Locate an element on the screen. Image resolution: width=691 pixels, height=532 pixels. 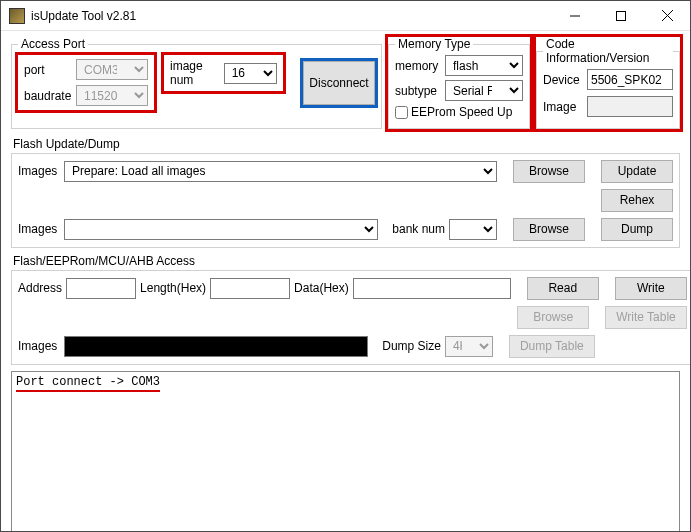
flash-update-section-label: Flash Update/Dump is located at coordinates (346, 144).